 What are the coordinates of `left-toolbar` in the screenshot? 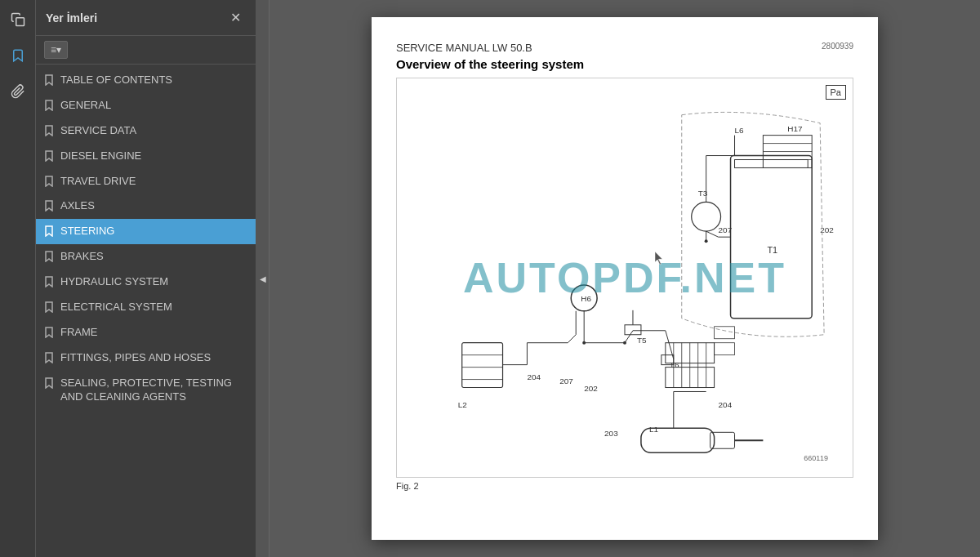 It's located at (18, 278).